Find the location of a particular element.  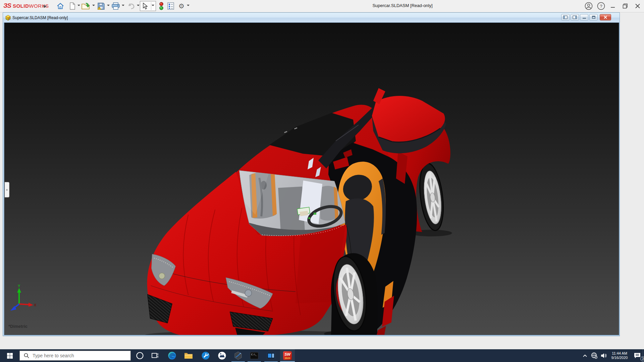

search-icon is located at coordinates (26, 356).